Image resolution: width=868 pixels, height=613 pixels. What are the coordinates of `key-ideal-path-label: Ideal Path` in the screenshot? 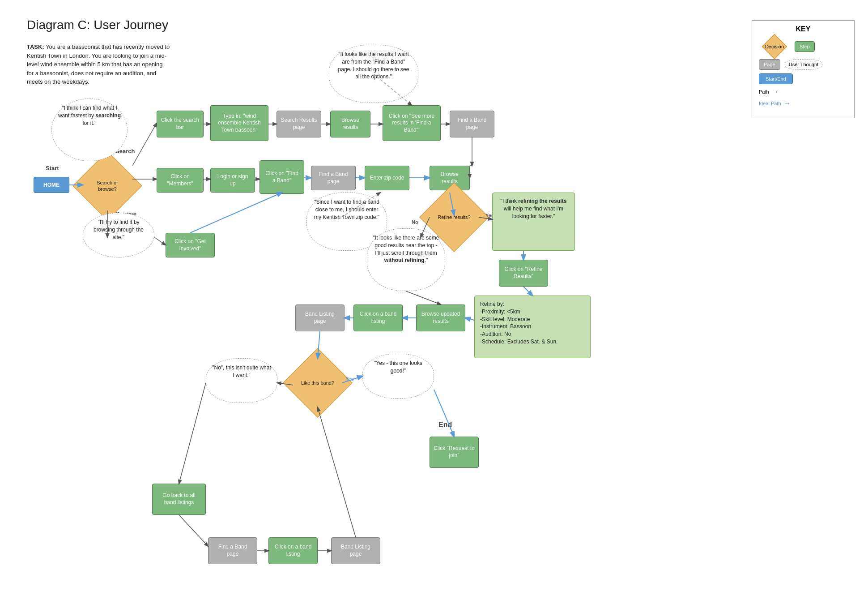 It's located at (770, 103).